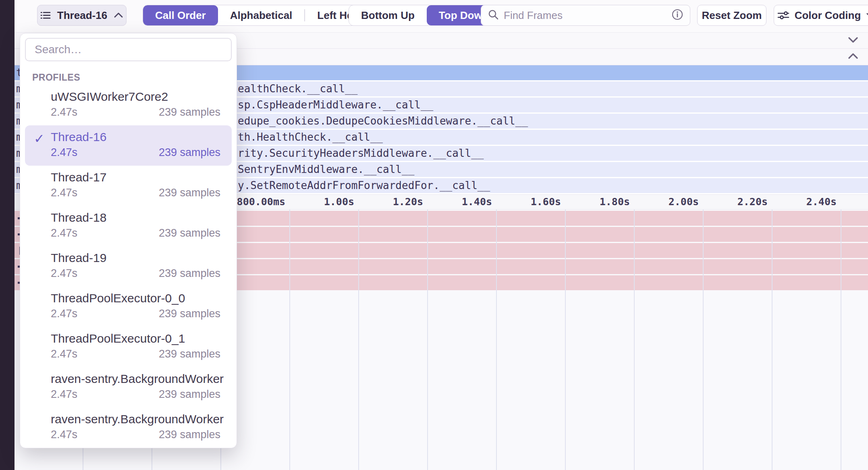 The height and width of the screenshot is (470, 868). Describe the element at coordinates (364, 185) in the screenshot. I see `frame-text: y.SetRemoteAddrFromForwardedFor.__call__` at that location.